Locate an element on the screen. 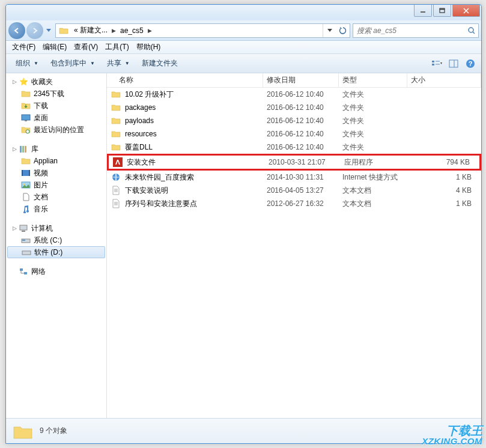 Image resolution: width=486 pixels, height=448 pixels. file-name: resources is located at coordinates (196, 134).